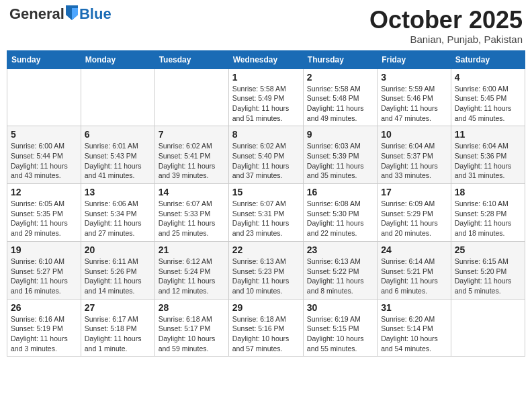  Describe the element at coordinates (266, 161) in the screenshot. I see `day-info: Sunrise: 6:02 AM Sunset: 5:40 PM Dayligh…` at that location.